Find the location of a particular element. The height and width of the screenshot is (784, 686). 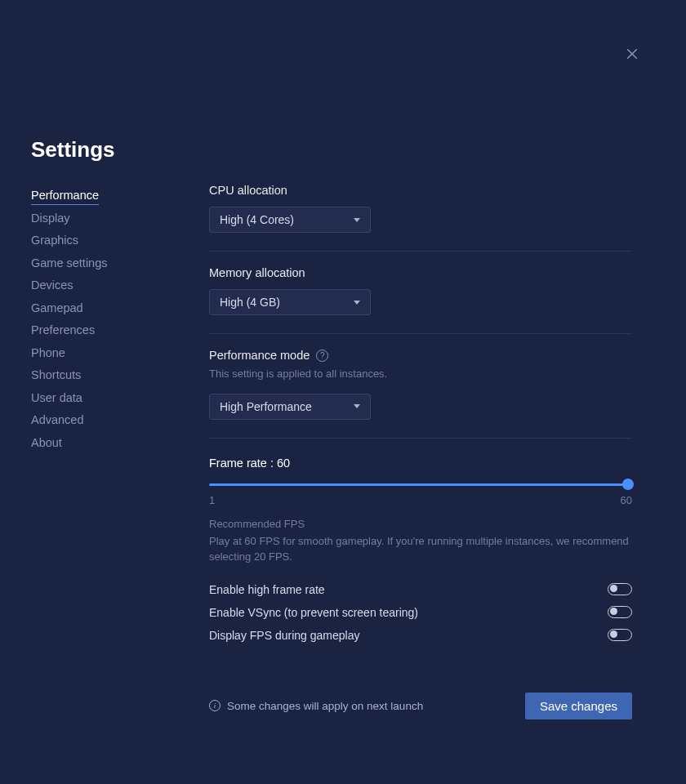

enable-vsync-toggle is located at coordinates (620, 612).